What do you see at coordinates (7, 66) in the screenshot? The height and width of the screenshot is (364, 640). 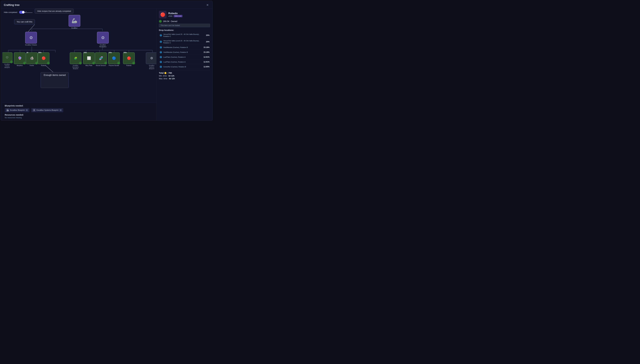 I see `chassis-bp-label: ExcaliburChassisBlueprint` at bounding box center [7, 66].